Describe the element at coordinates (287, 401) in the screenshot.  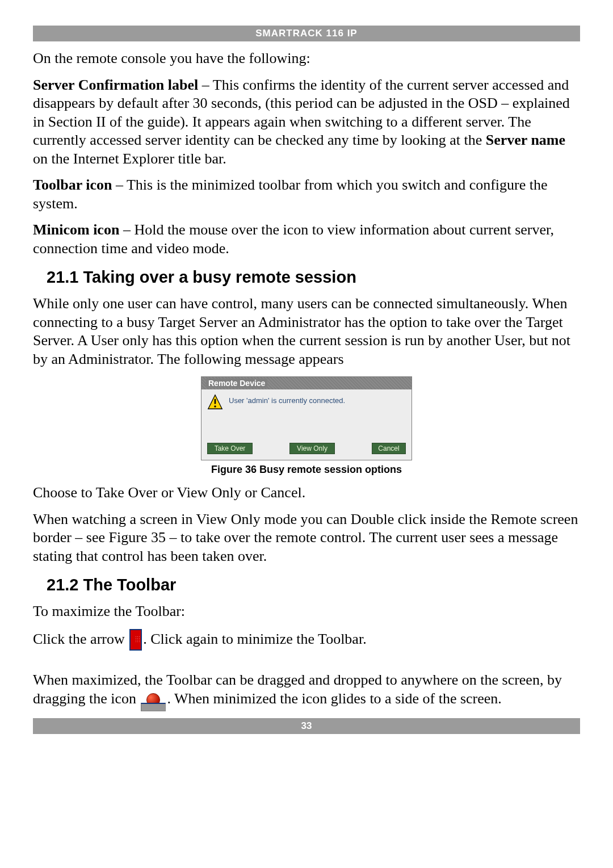
I see `dialog-message: User 'admin' is currently connected.` at that location.